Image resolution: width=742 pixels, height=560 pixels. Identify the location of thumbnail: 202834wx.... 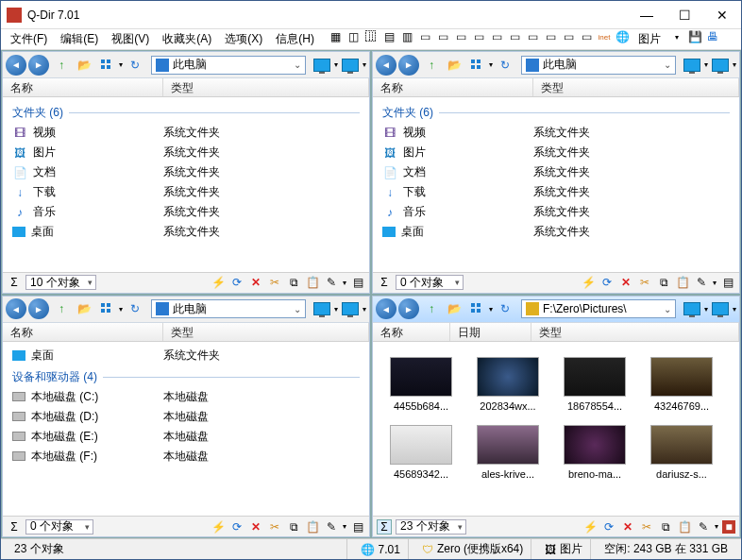
(508, 384).